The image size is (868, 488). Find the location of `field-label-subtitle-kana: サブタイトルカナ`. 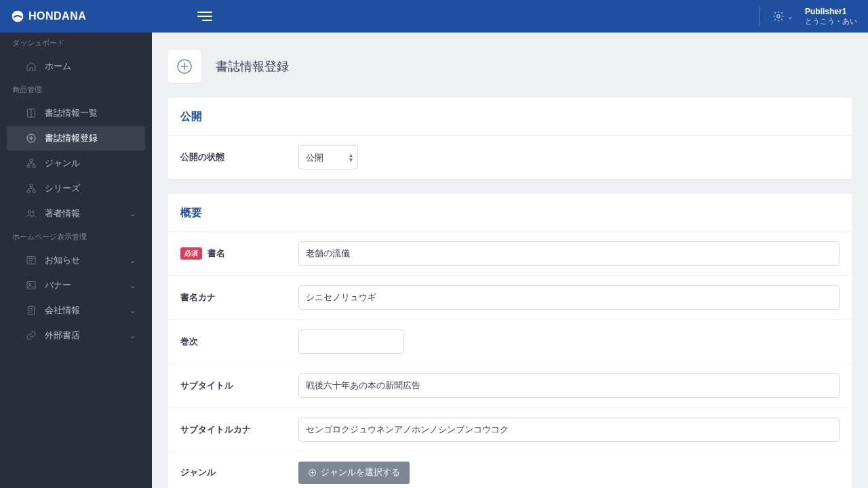

field-label-subtitle-kana: サブタイトルカナ is located at coordinates (231, 430).